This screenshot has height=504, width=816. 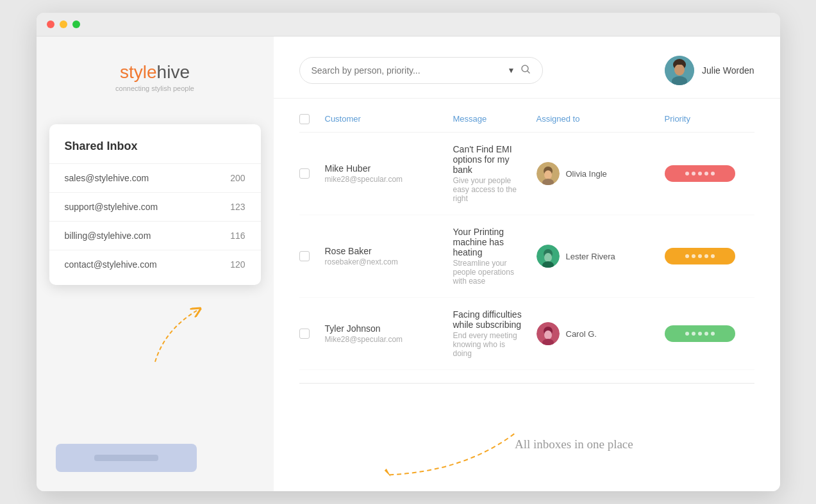 What do you see at coordinates (601, 334) in the screenshot?
I see `assigned-cell-3: Carol G.` at bounding box center [601, 334].